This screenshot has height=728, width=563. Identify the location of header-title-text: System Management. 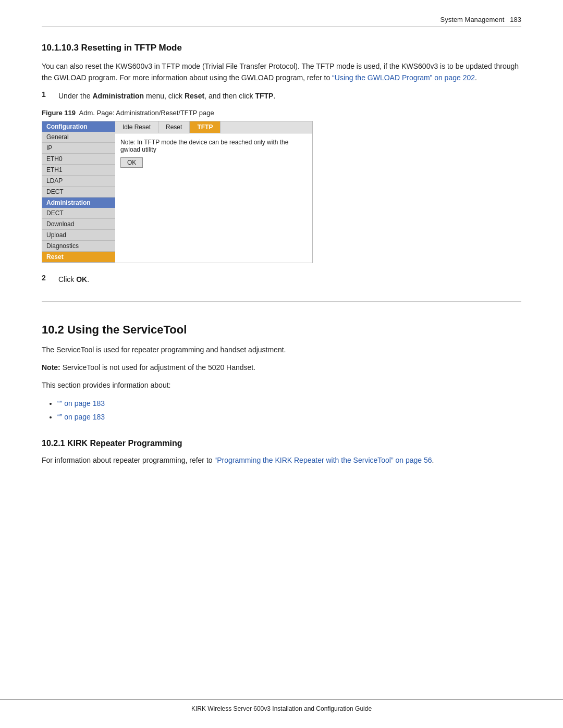
(472, 20).